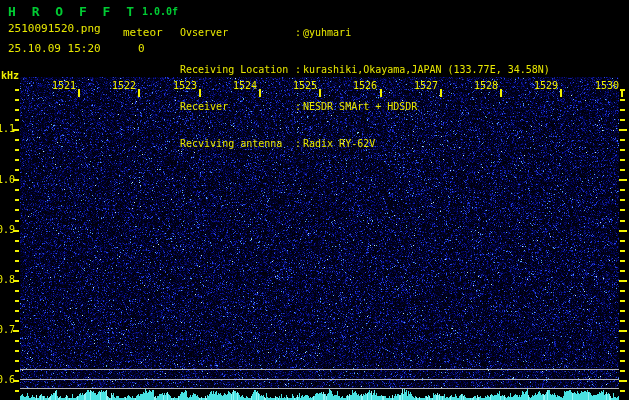  Describe the element at coordinates (8, 280) in the screenshot. I see `freq-tick-label: 0.8` at that location.